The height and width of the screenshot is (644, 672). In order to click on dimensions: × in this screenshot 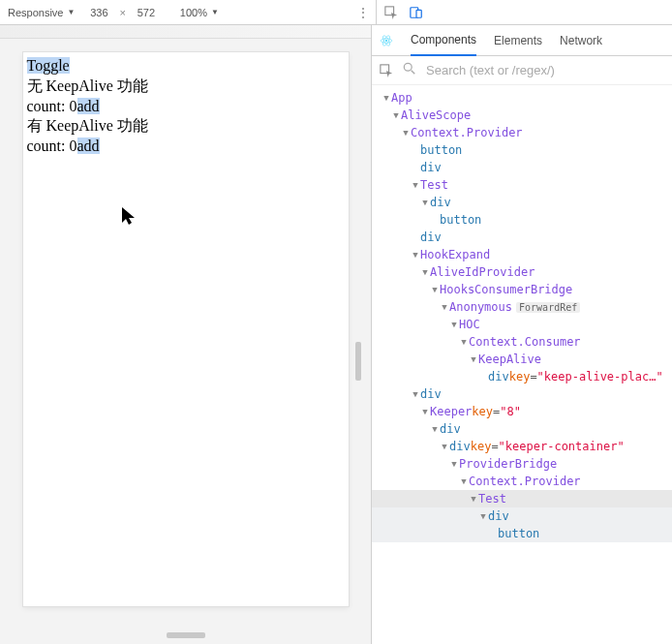, I will do `click(122, 13)`.